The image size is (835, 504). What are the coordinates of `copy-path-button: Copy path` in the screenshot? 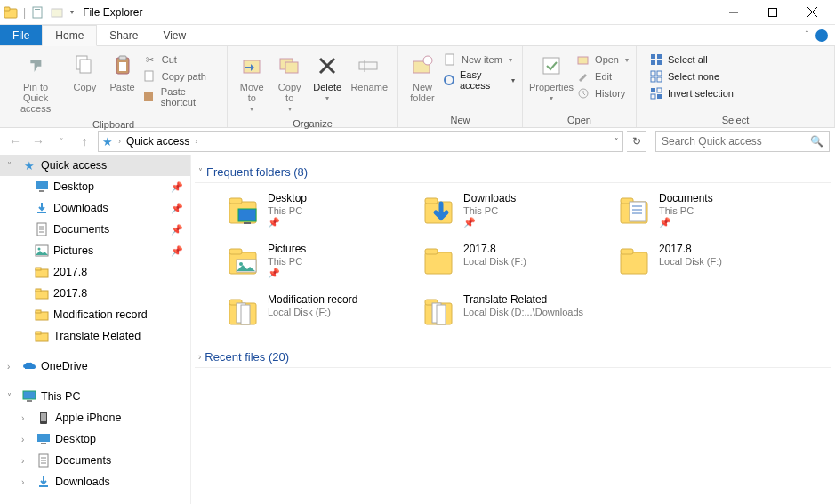 It's located at (181, 76).